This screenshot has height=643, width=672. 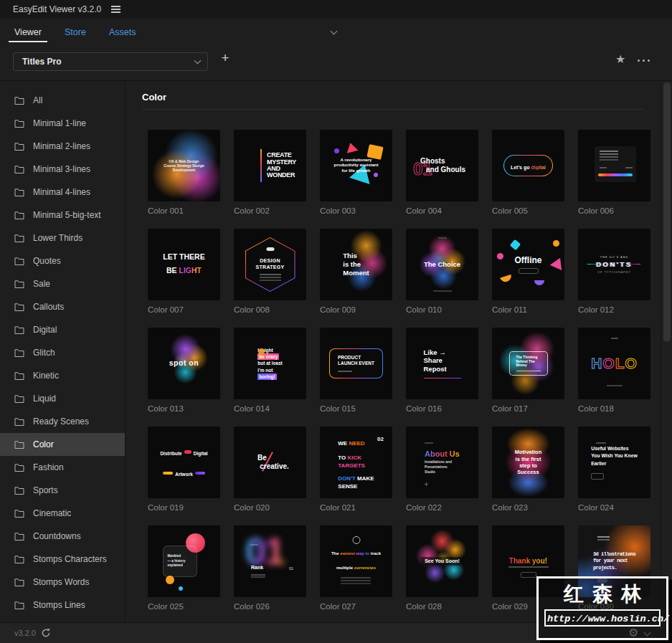 I want to click on sidebar-item-minimal-5-big-text: Minimal 5-big-text, so click(x=62, y=215).